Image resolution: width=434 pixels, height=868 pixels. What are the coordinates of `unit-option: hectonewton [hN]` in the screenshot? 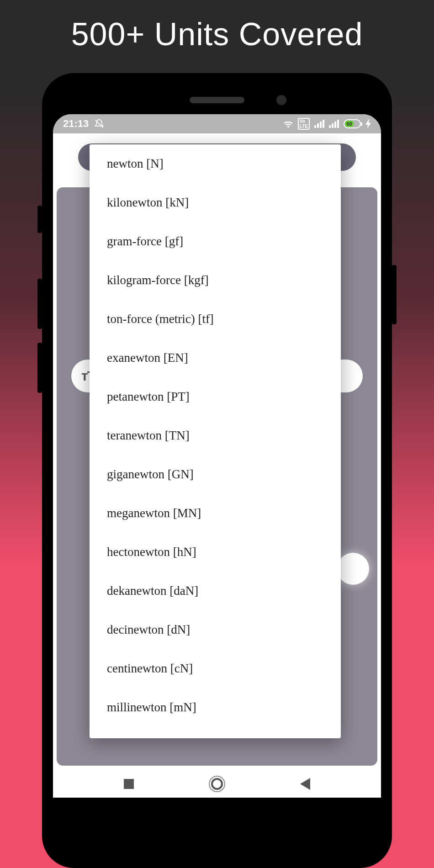 It's located at (215, 552).